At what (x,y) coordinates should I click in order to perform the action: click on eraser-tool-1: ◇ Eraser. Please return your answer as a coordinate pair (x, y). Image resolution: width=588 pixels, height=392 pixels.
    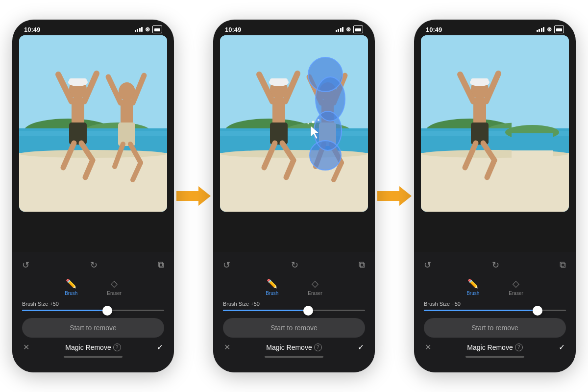
    Looking at the image, I should click on (114, 287).